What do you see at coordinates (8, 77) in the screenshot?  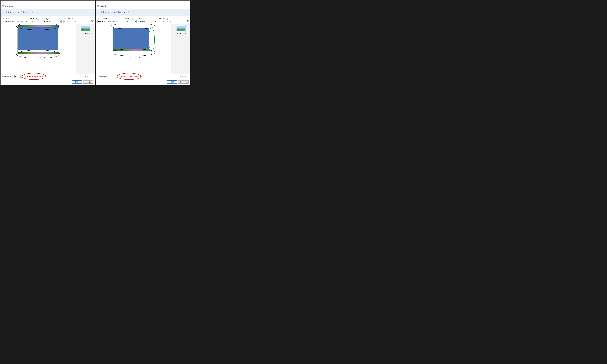 I see `copies-label: 各画像の部数(C):` at bounding box center [8, 77].